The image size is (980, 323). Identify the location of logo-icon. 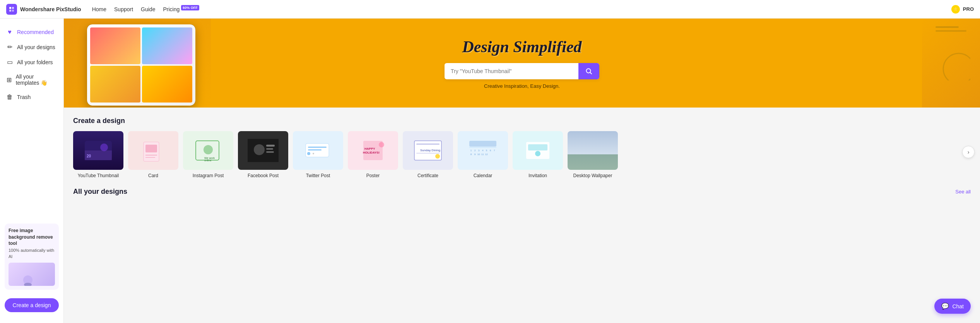
(12, 9).